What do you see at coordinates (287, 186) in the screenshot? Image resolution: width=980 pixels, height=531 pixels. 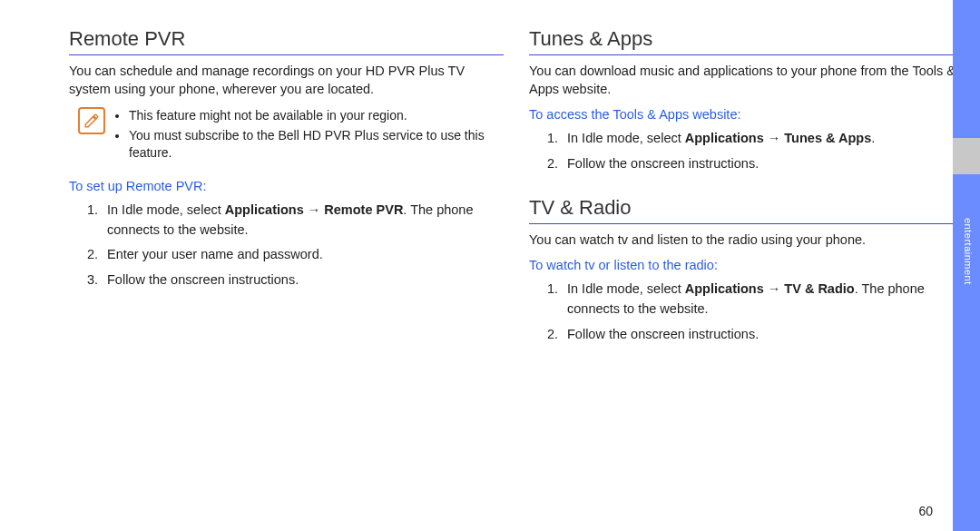 I see `subheading-setup-remote-pvr: To set up Remote PVR:` at bounding box center [287, 186].